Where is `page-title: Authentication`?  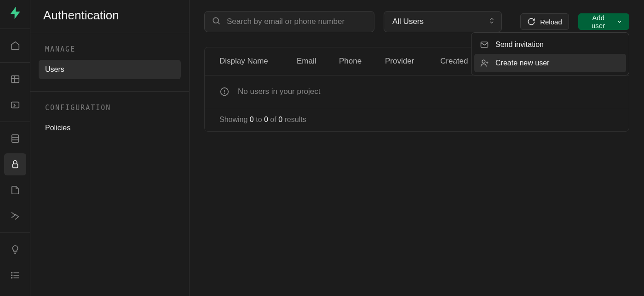 page-title: Authentication is located at coordinates (109, 17).